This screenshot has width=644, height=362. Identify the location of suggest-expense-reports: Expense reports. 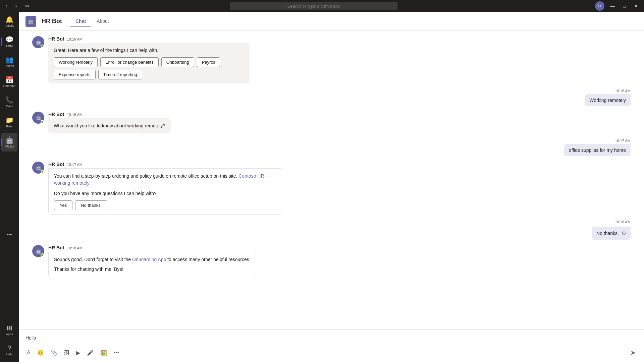
(74, 74).